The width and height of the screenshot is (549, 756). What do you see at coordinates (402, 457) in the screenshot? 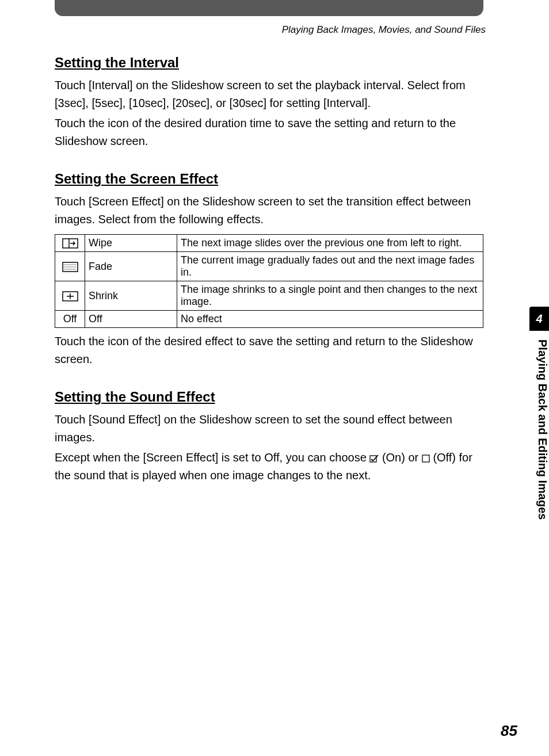
I see `sound-effect-text-b: (On) or` at bounding box center [402, 457].